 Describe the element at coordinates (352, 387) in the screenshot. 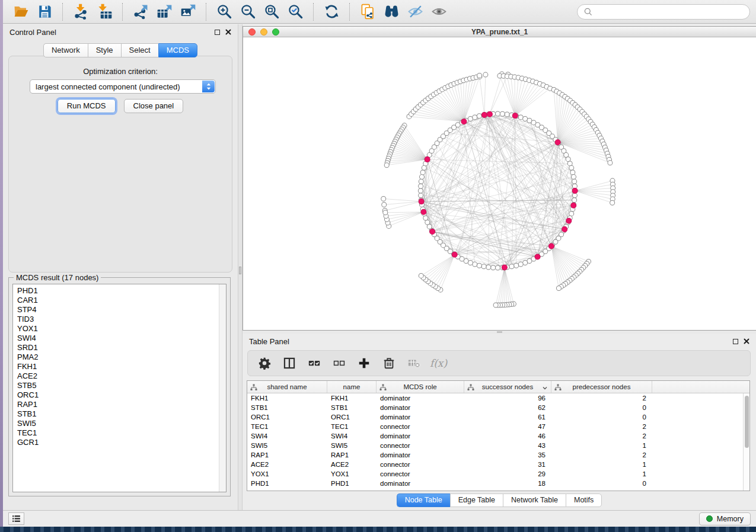

I see `column-header-name: name` at that location.